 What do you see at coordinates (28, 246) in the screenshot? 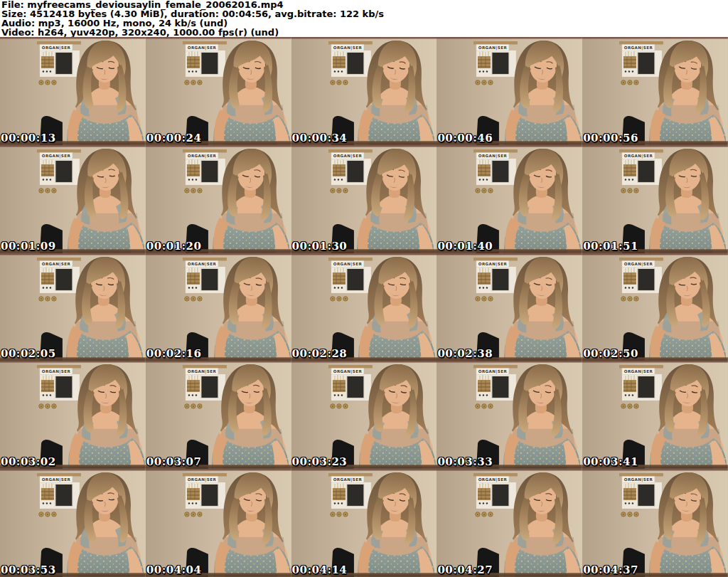
I see `timestamp-overlay: 00:01:09` at bounding box center [28, 246].